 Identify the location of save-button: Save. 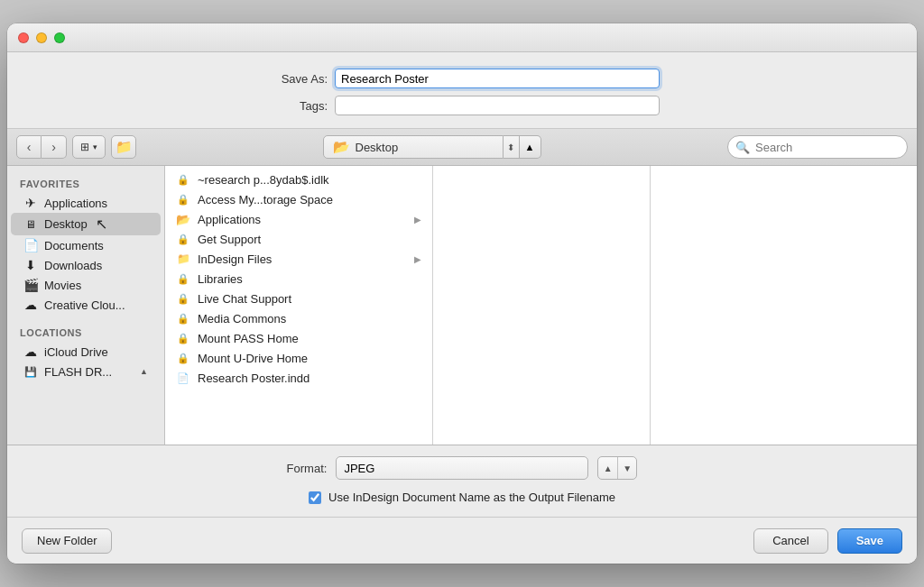
(870, 541).